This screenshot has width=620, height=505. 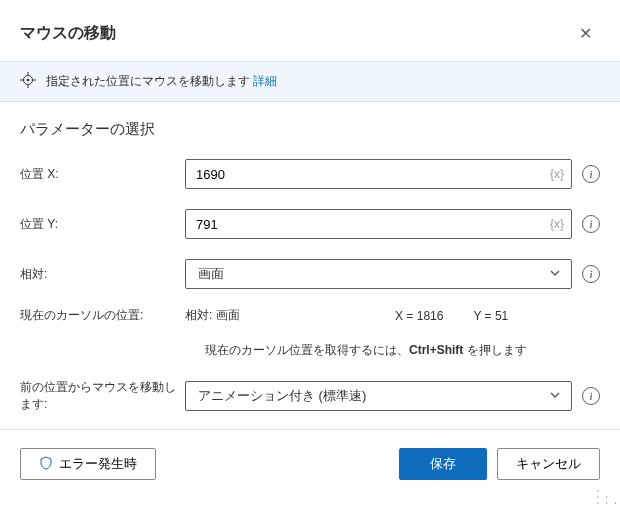 I want to click on section-title: パラメーターの選択, so click(x=310, y=126).